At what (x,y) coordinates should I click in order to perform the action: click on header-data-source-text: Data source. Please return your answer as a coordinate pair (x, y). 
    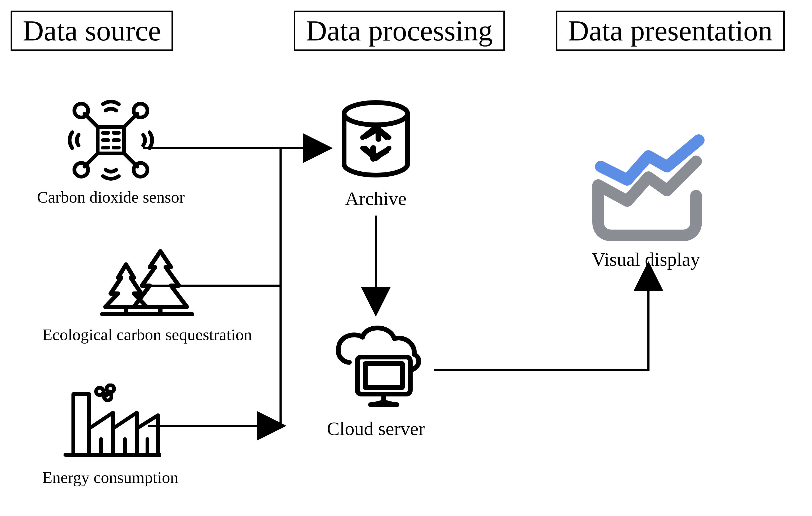
    Looking at the image, I should click on (92, 31).